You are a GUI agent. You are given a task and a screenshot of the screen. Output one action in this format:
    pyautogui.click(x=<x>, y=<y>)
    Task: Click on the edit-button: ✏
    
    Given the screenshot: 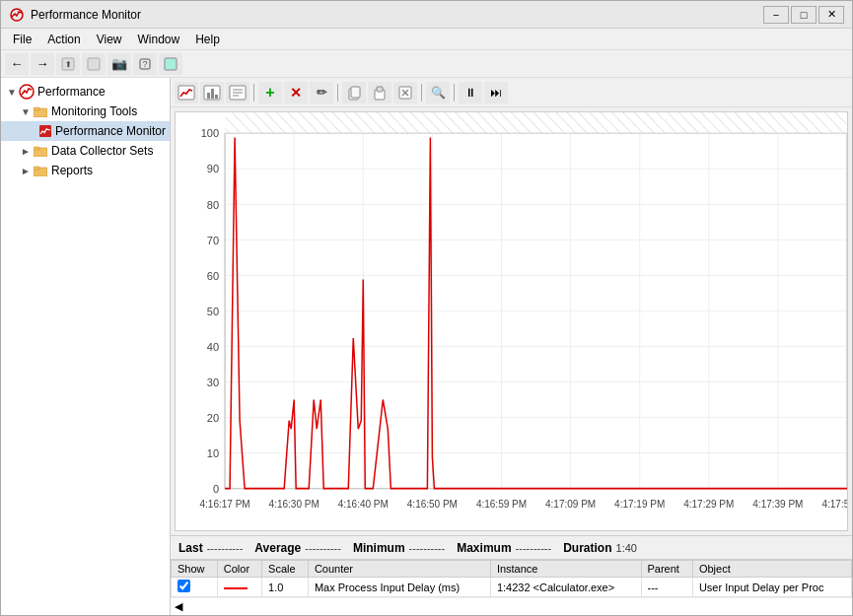 What is the action you would take?
    pyautogui.click(x=321, y=93)
    